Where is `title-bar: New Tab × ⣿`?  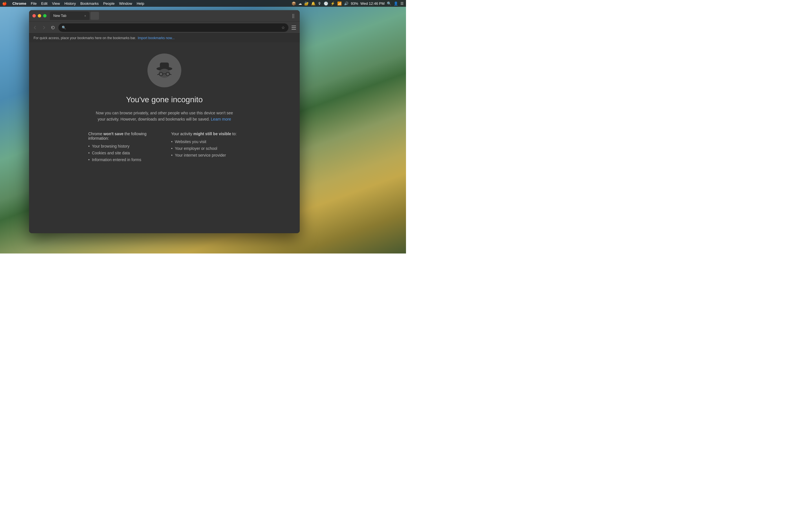
title-bar: New Tab × ⣿ is located at coordinates (164, 16).